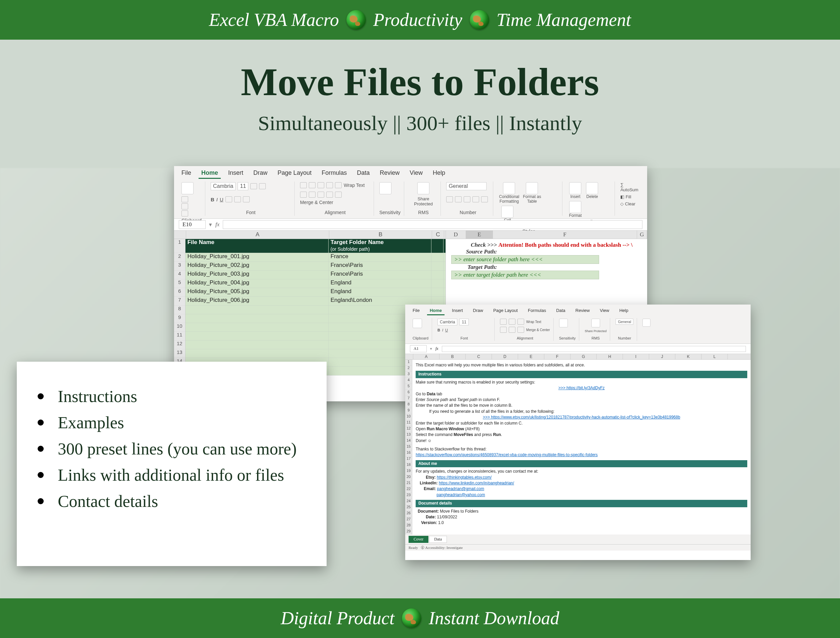 The image size is (840, 638). Describe the element at coordinates (257, 235) in the screenshot. I see `col-a: A` at that location.